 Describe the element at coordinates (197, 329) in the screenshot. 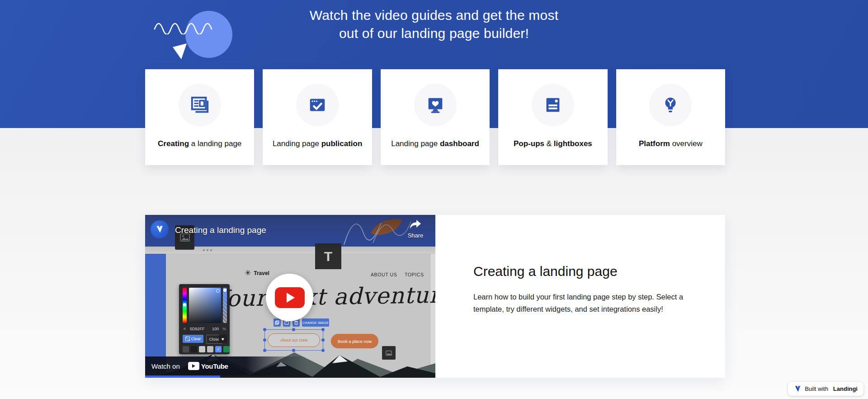

I see `hex-value: 5D92FF` at that location.